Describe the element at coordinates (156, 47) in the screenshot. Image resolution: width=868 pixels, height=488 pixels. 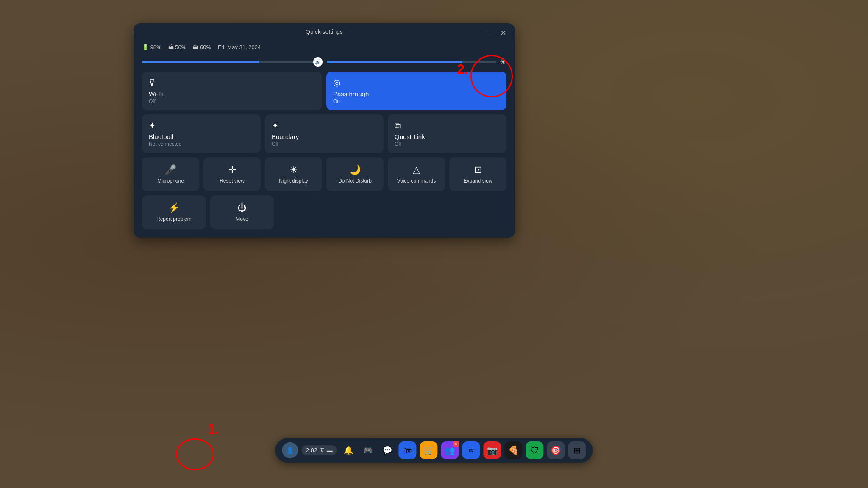
I see `battery-value: 98%` at that location.